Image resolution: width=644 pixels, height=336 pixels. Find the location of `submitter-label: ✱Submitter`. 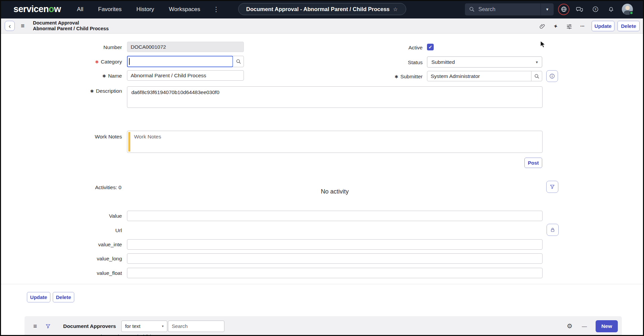

submitter-label: ✱Submitter is located at coordinates (386, 77).